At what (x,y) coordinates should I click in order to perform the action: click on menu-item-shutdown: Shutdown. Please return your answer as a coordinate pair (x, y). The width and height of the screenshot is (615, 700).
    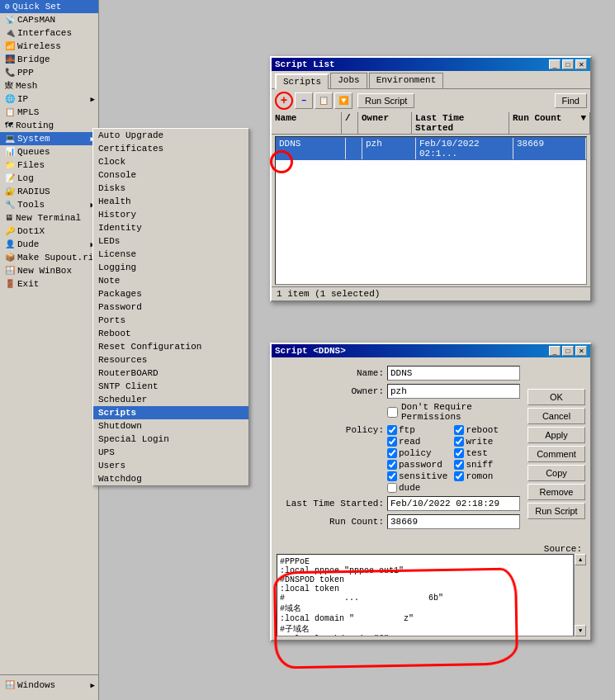
    Looking at the image, I should click on (171, 426).